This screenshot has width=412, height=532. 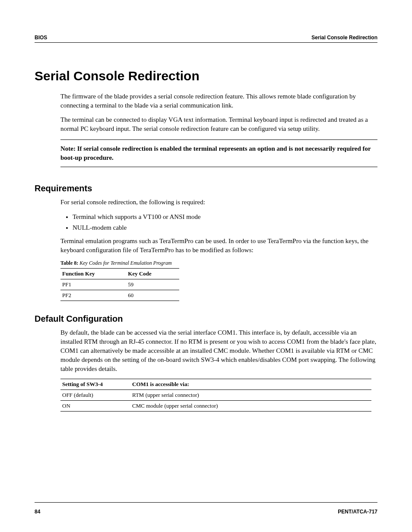 What do you see at coordinates (216, 396) in the screenshot?
I see `table-row: OFF (default) RTM (upper serial connecto…` at bounding box center [216, 396].